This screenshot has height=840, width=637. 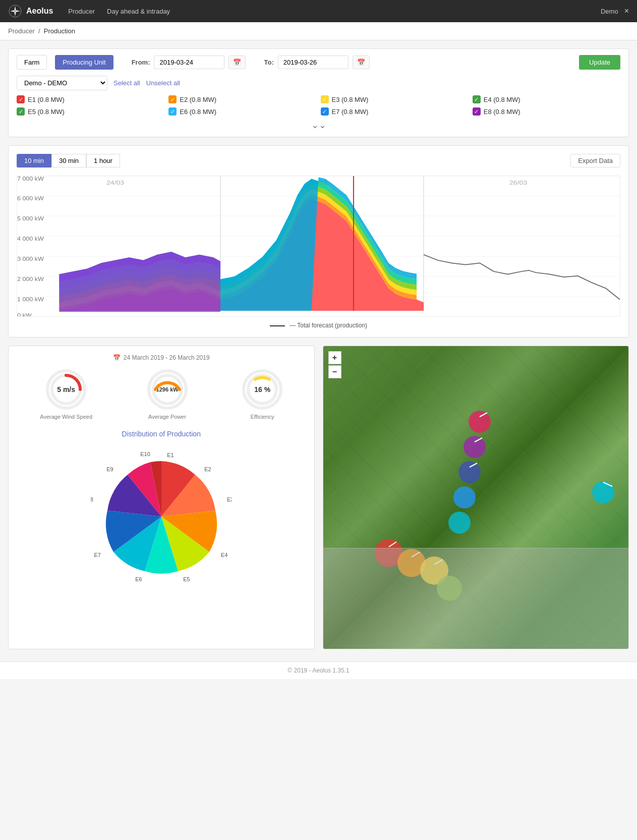 What do you see at coordinates (30, 179) in the screenshot?
I see `svg-text: 7 000 kW` at bounding box center [30, 179].